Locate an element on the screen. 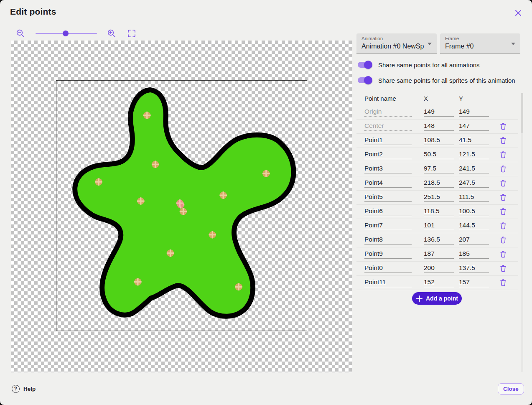 Image resolution: width=532 pixels, height=405 pixels. close-icon is located at coordinates (518, 13).